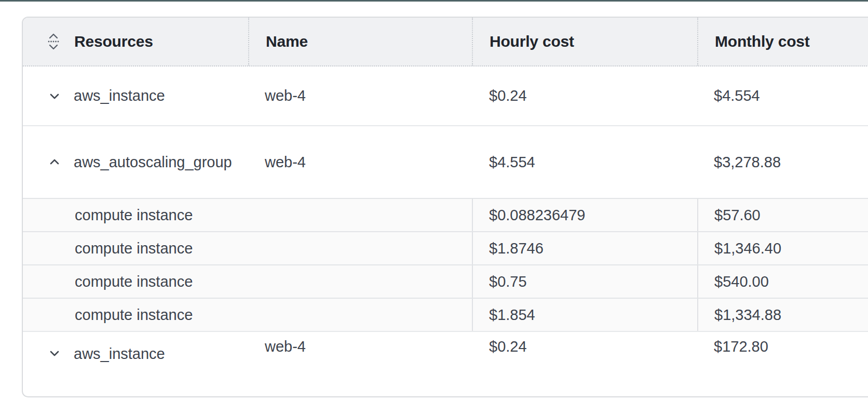  What do you see at coordinates (114, 42) in the screenshot?
I see `column-header-label: Resources` at bounding box center [114, 42].